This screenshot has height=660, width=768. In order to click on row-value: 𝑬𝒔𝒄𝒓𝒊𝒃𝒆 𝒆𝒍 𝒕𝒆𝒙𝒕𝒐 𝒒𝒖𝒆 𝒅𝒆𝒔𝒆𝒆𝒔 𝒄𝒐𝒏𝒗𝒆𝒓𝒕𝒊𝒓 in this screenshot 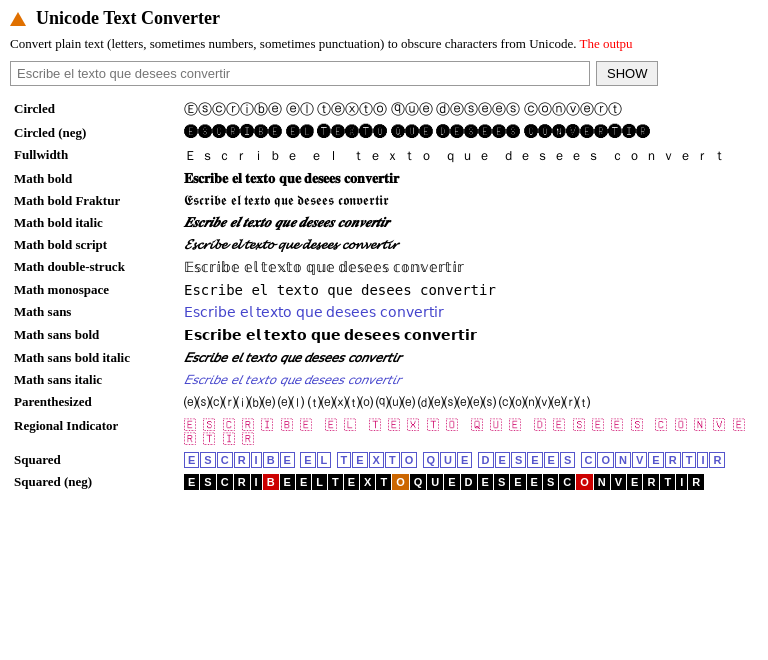, I will do `click(469, 223)`.